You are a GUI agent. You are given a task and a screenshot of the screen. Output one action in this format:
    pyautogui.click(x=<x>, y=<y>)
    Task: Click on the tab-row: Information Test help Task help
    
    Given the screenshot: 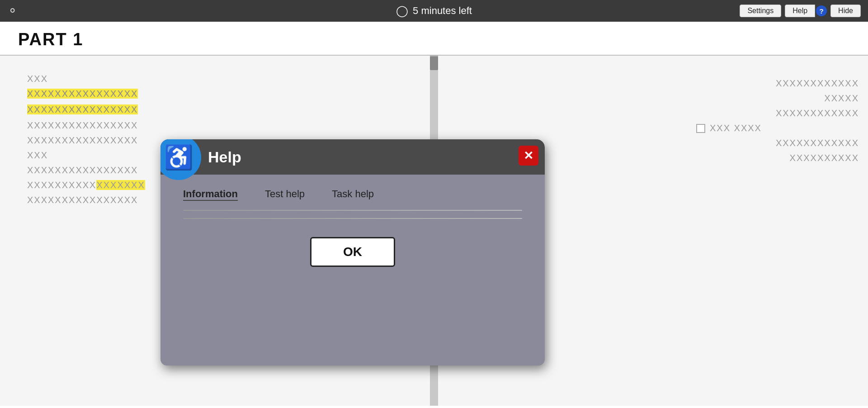 What is the action you would take?
    pyautogui.click(x=353, y=195)
    